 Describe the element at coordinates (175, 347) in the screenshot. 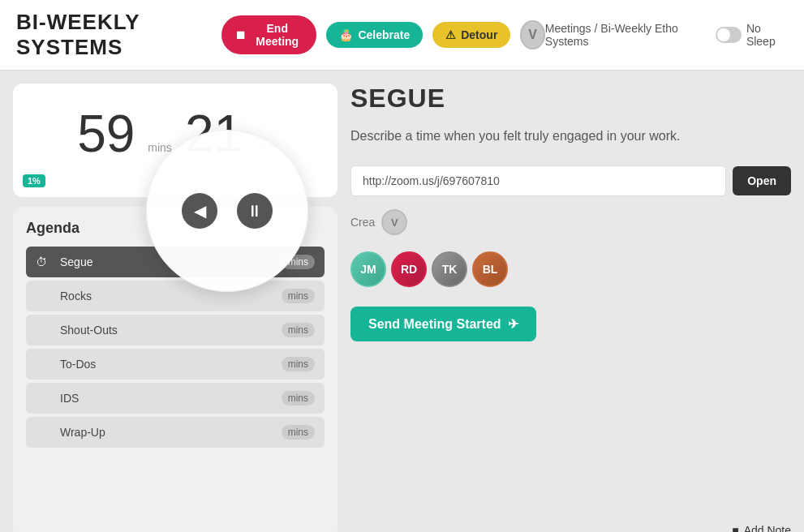

I see `agenda-list: ⏱ Segue mins Rocks mins Shout-Outs mins …` at that location.